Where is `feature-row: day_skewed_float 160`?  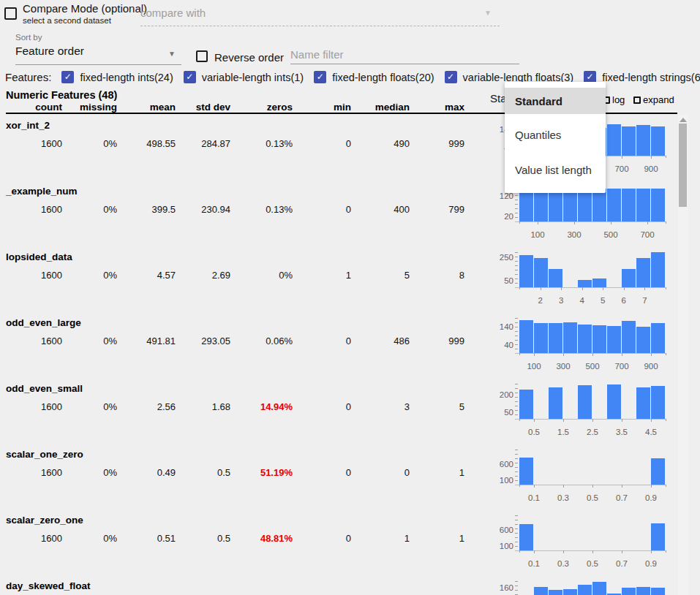 feature-row: day_skewed_float 160 is located at coordinates (350, 588).